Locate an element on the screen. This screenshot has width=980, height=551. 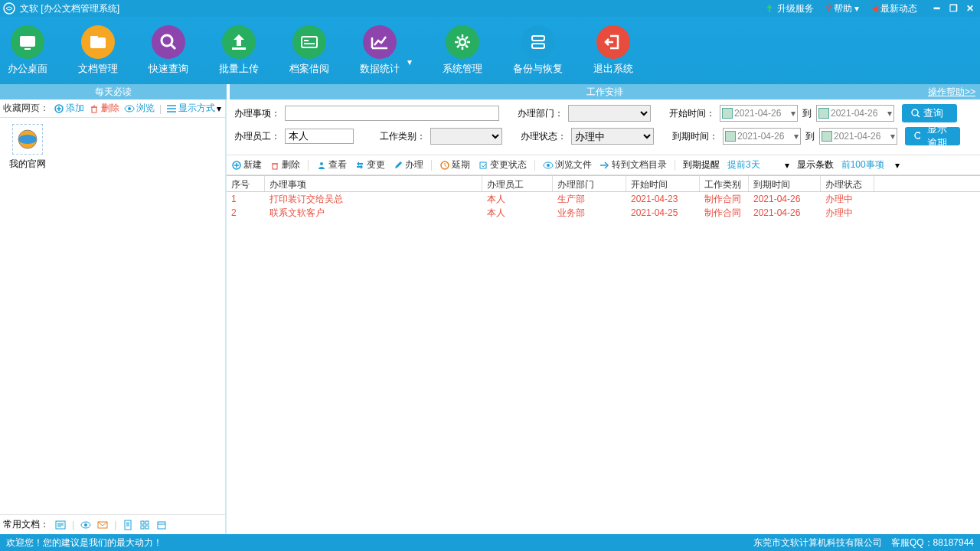
change-button: 变更 is located at coordinates (370, 165).